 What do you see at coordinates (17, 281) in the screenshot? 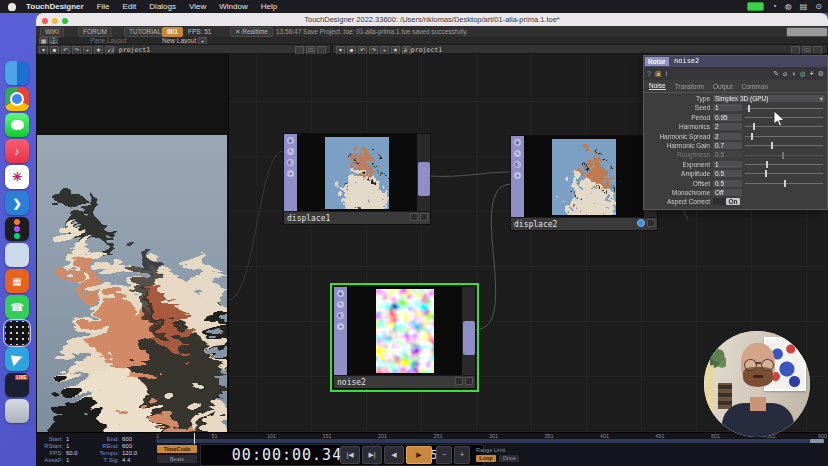
I see `dock-orange-icon: ▦` at bounding box center [17, 281].